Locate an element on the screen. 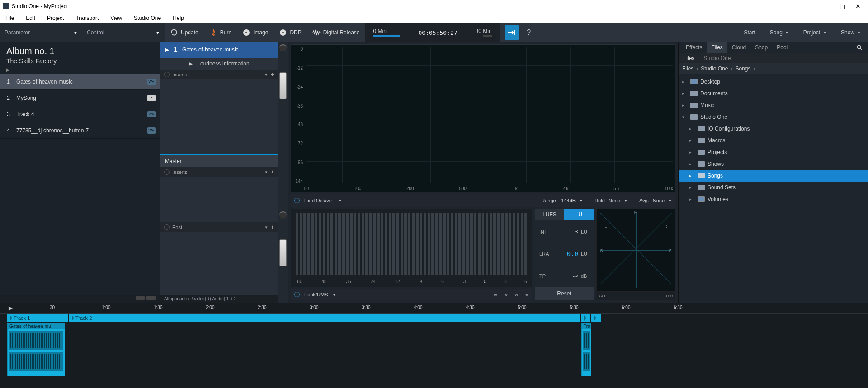 This screenshot has height=388, width=868. tree-item: ▸IO Configurations is located at coordinates (773, 129).